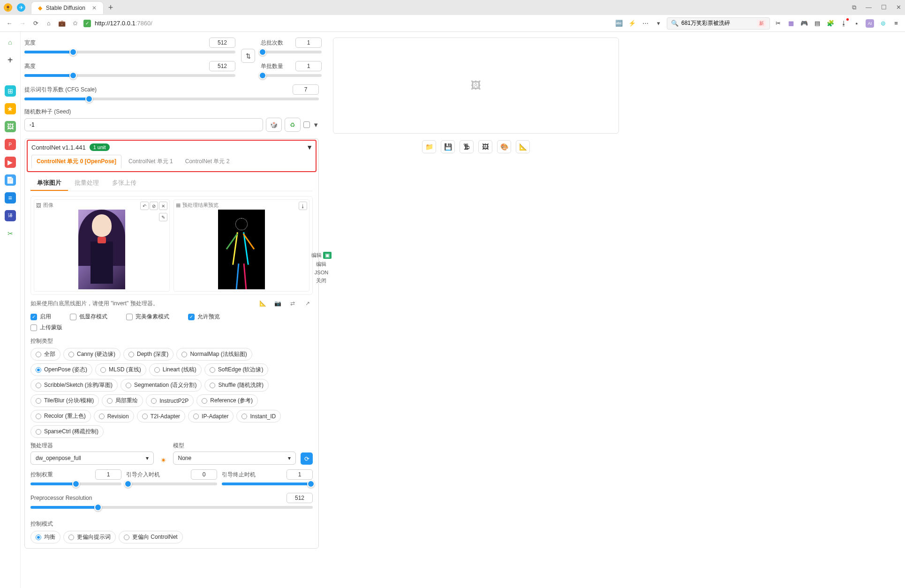 This screenshot has height=588, width=905. What do you see at coordinates (309, 66) in the screenshot?
I see `batch-size-value: 1` at bounding box center [309, 66].